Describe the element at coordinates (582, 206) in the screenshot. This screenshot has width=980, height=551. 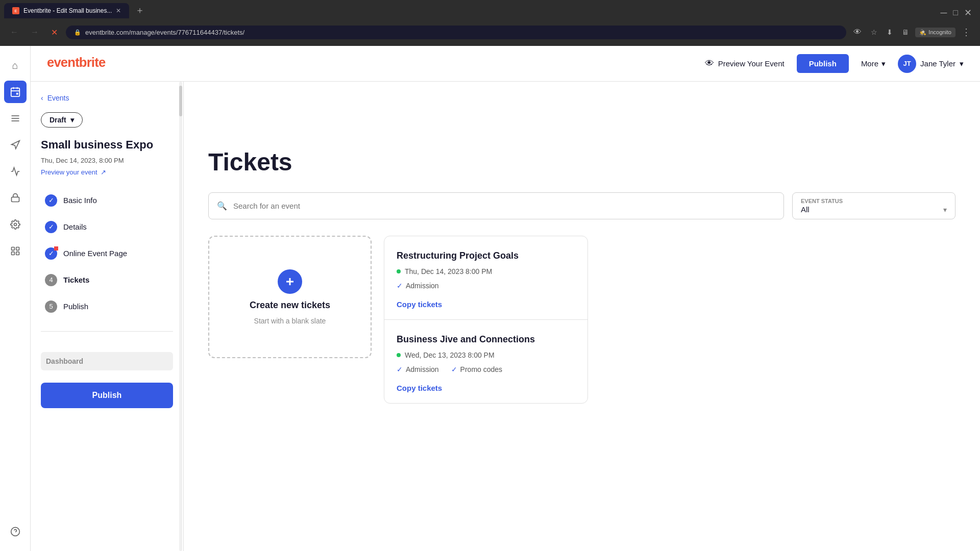
I see `search-filter-row: 🔍 Event status All ▾` at that location.